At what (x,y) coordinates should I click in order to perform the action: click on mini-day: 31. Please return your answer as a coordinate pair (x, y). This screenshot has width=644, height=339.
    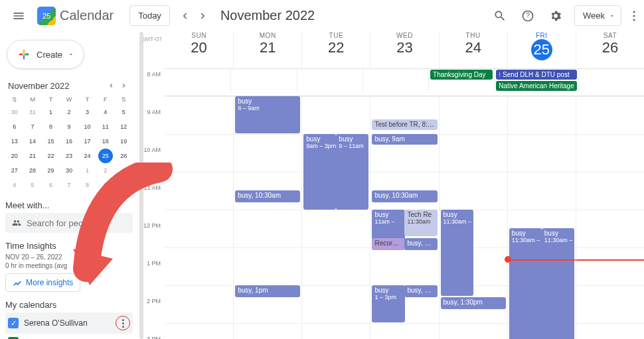
    Looking at the image, I should click on (33, 112).